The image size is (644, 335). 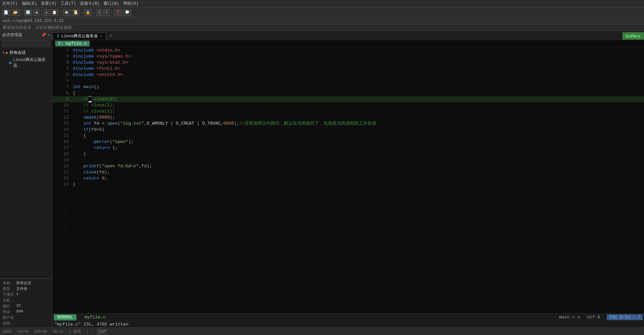 I want to click on toolbar-open-btn: 📂, so click(x=16, y=13).